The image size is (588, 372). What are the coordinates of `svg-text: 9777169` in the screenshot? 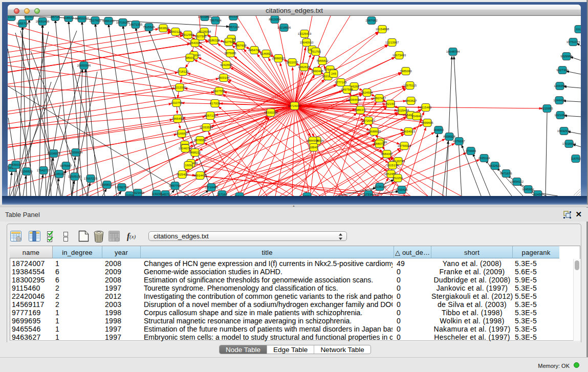 It's located at (341, 82).